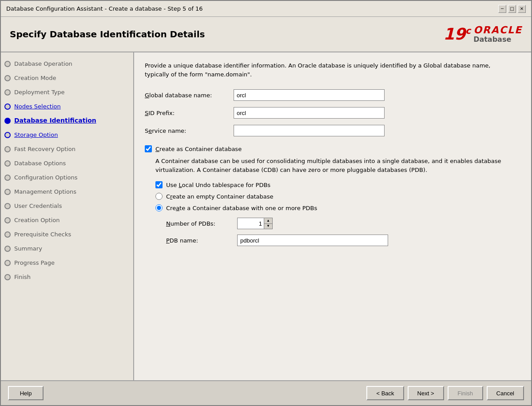  Describe the element at coordinates (426, 393) in the screenshot. I see `next-button: Next >` at that location.